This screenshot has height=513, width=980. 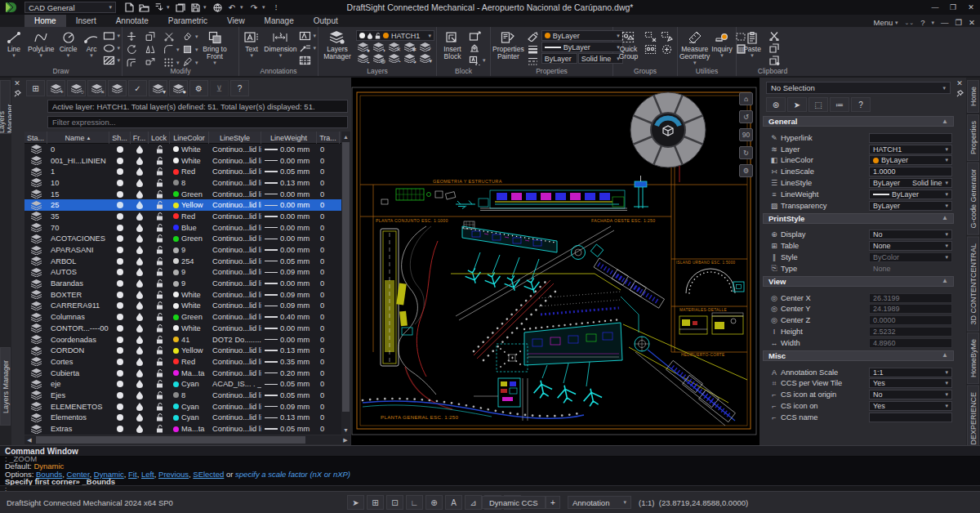 What do you see at coordinates (280, 43) in the screenshot?
I see `dimension-button: Dimension▾` at bounding box center [280, 43].